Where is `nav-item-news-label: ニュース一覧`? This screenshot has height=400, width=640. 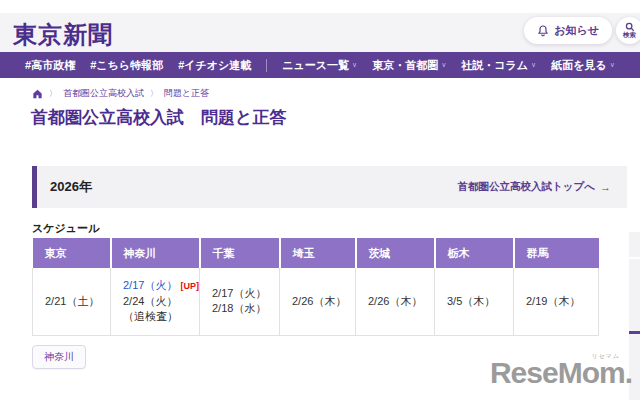 nav-item-news-label: ニュース一覧 is located at coordinates (316, 66).